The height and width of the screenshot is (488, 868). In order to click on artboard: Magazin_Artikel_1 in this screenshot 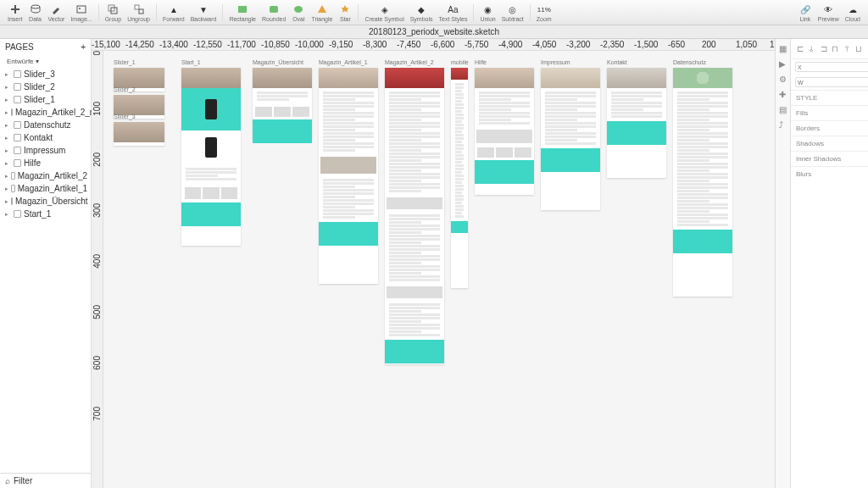, I will do `click(348, 176)`.